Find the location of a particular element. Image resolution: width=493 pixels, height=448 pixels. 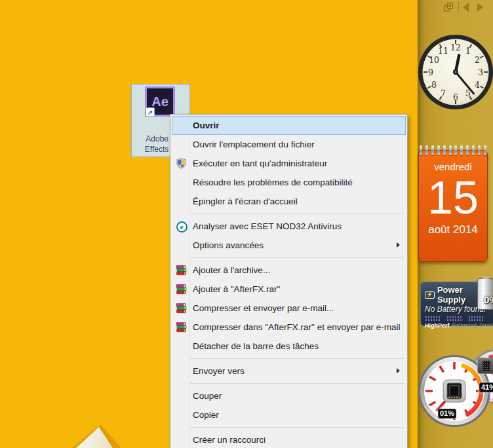

ram-usage-badge: 41% is located at coordinates (486, 388).